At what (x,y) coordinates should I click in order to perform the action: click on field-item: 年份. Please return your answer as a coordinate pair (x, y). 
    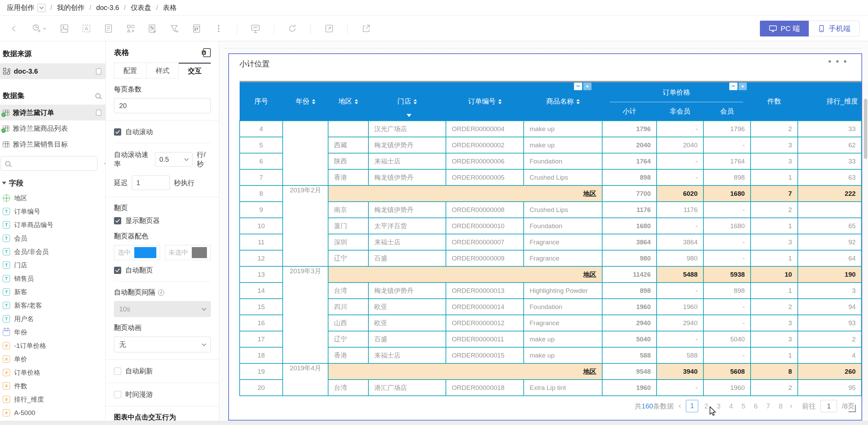
    Looking at the image, I should click on (53, 332).